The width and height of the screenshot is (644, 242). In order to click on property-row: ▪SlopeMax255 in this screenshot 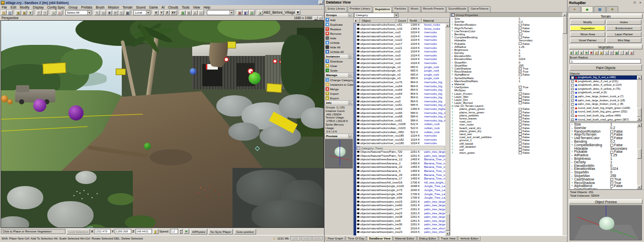, I will do `click(604, 176)`.